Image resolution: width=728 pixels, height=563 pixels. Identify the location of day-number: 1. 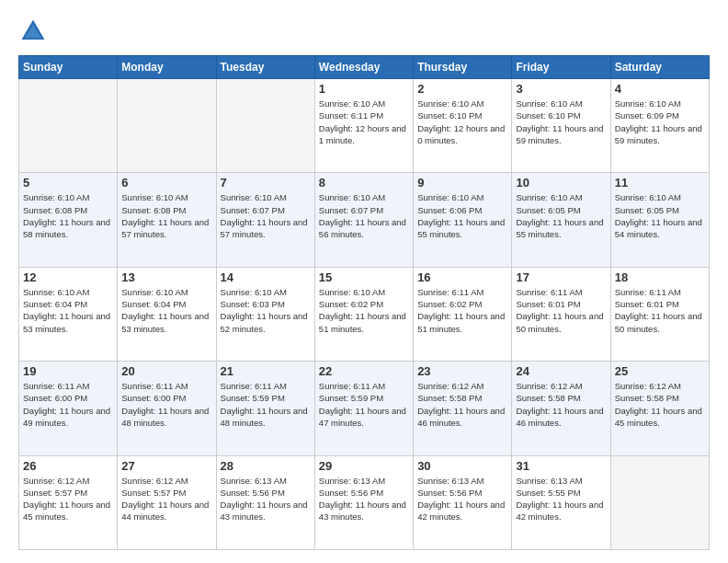
(364, 88).